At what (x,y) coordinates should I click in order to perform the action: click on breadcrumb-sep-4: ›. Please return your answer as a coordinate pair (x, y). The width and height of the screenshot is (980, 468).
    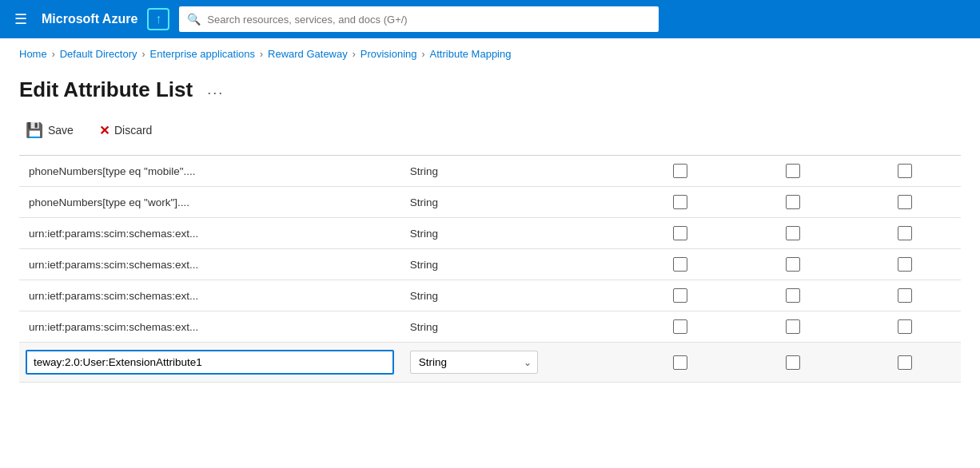
    Looking at the image, I should click on (354, 54).